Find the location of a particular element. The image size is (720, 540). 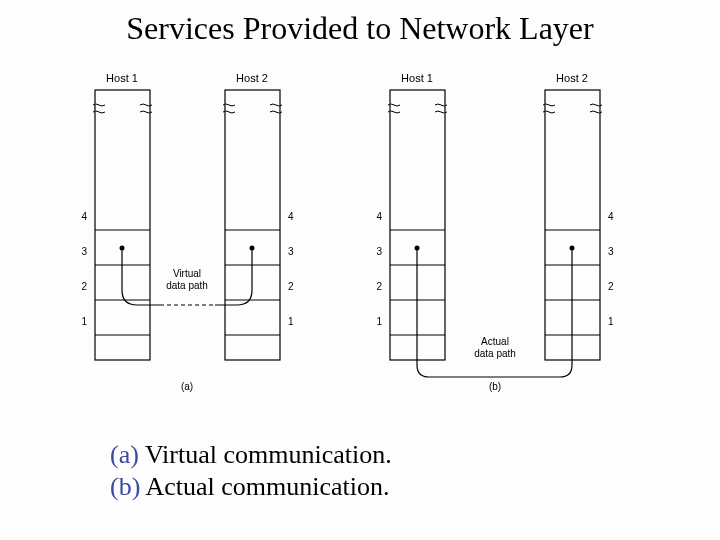

caption-b: (b) Actual communication. is located at coordinates (250, 487).